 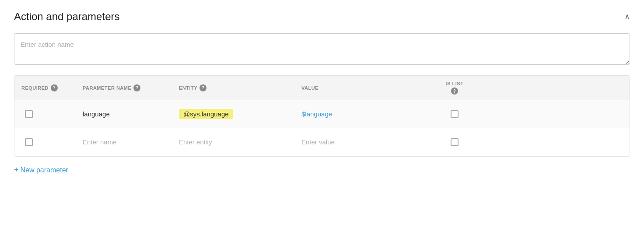 What do you see at coordinates (17, 170) in the screenshot?
I see `plus-icon: +` at bounding box center [17, 170].